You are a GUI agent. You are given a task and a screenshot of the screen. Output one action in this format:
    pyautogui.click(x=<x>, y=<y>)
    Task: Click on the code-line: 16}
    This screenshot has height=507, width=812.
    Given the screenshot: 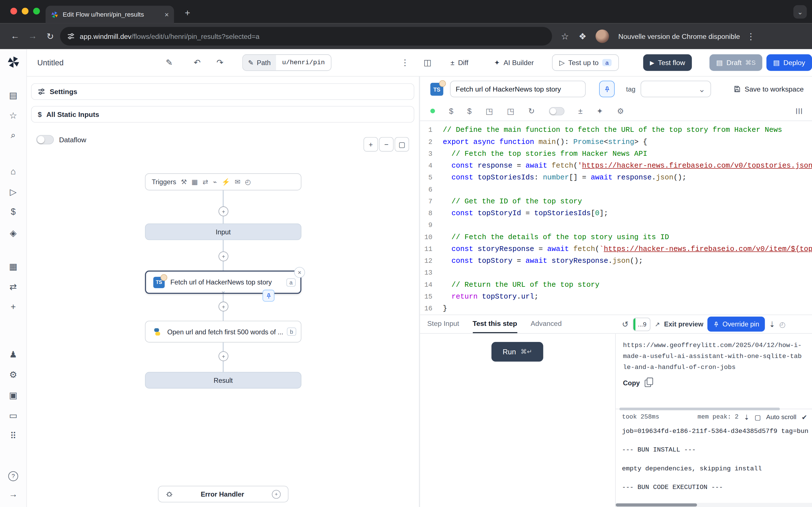 What is the action you would take?
    pyautogui.click(x=616, y=308)
    